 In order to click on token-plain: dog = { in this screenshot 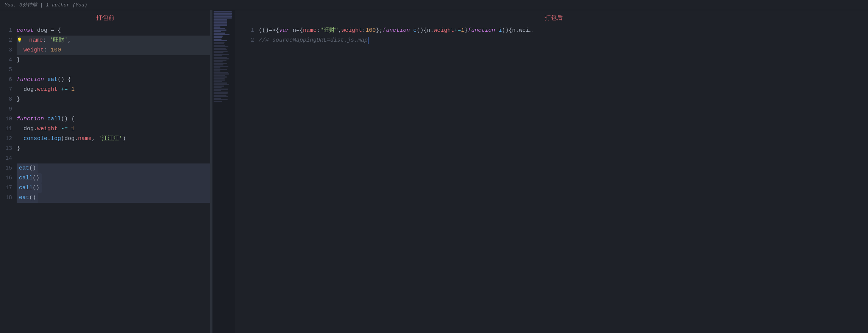, I will do `click(49, 31)`.